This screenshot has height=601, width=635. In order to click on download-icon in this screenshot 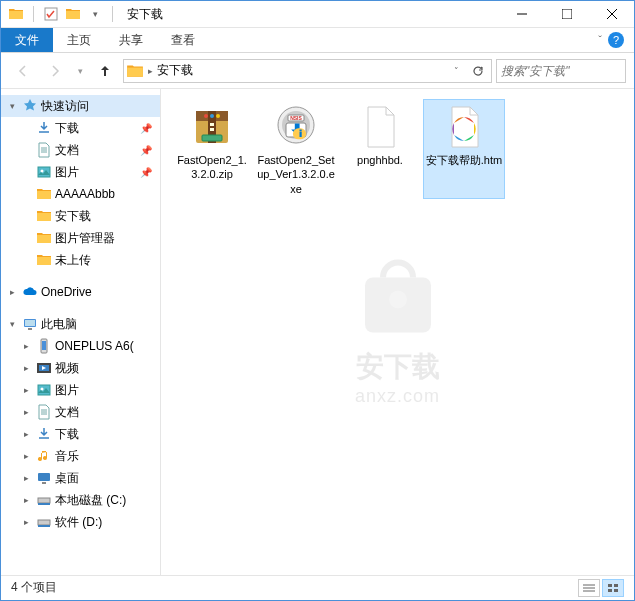, I will do `click(44, 128)`.